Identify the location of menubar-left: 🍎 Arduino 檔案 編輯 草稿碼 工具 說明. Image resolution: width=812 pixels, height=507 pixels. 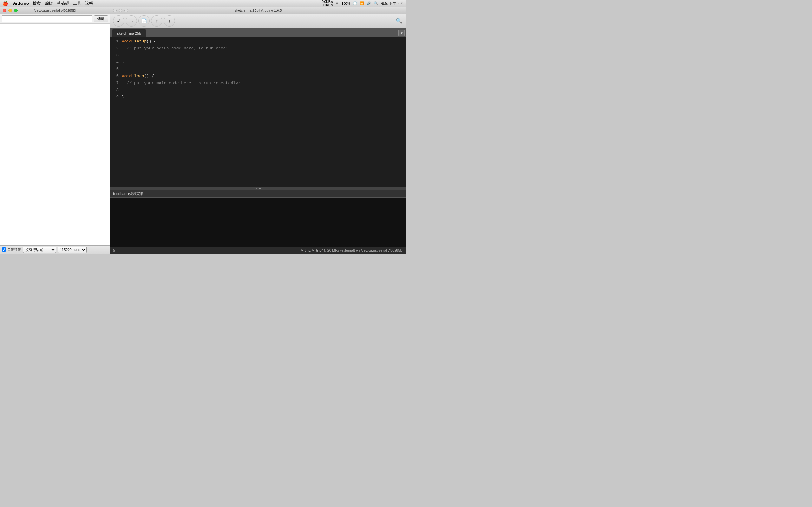
(48, 3).